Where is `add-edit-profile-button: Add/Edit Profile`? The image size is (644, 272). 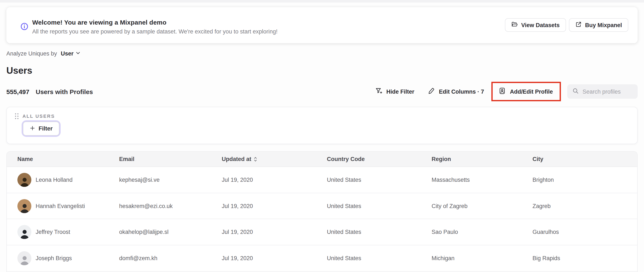 add-edit-profile-button: Add/Edit Profile is located at coordinates (526, 91).